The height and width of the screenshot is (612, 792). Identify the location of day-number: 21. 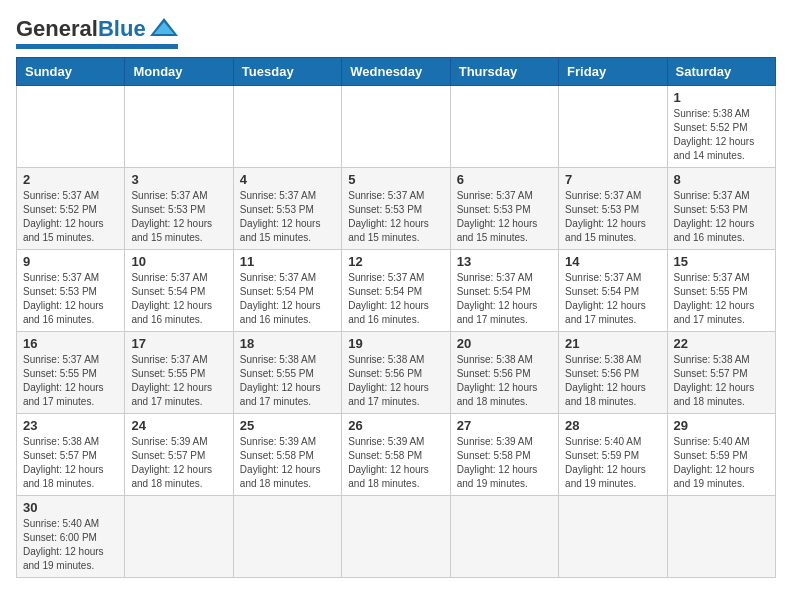
(612, 344).